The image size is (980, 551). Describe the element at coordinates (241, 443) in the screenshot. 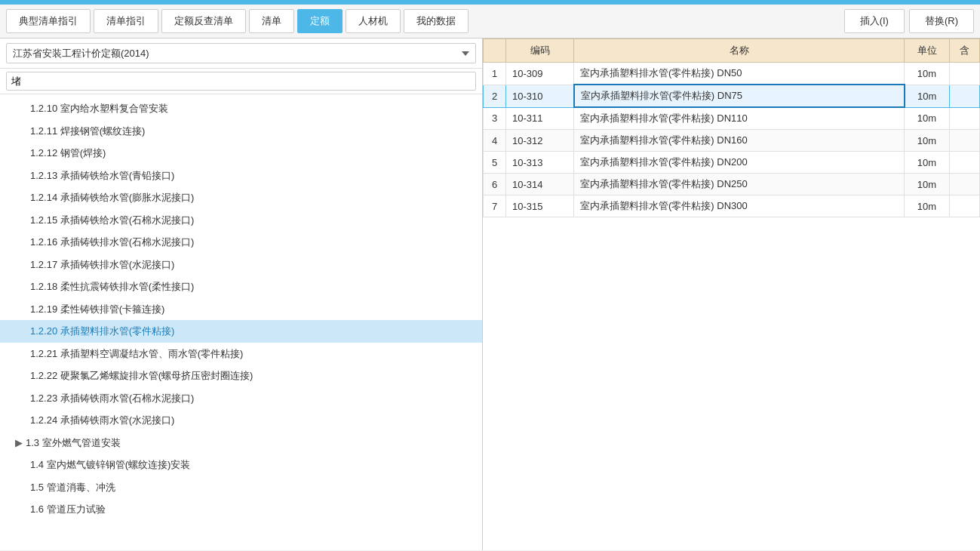

I see `tree-item-13: ▶1.3 室外燃气管道安装` at that location.